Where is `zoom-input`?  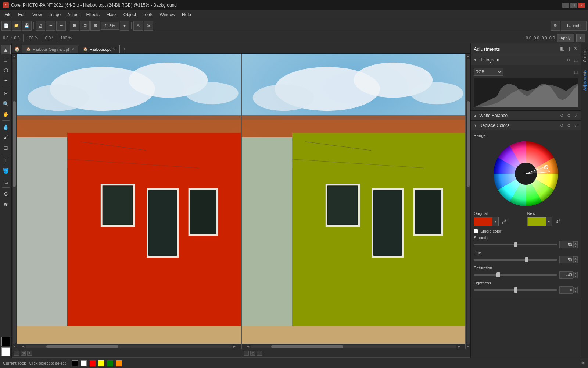
zoom-input is located at coordinates (110, 26).